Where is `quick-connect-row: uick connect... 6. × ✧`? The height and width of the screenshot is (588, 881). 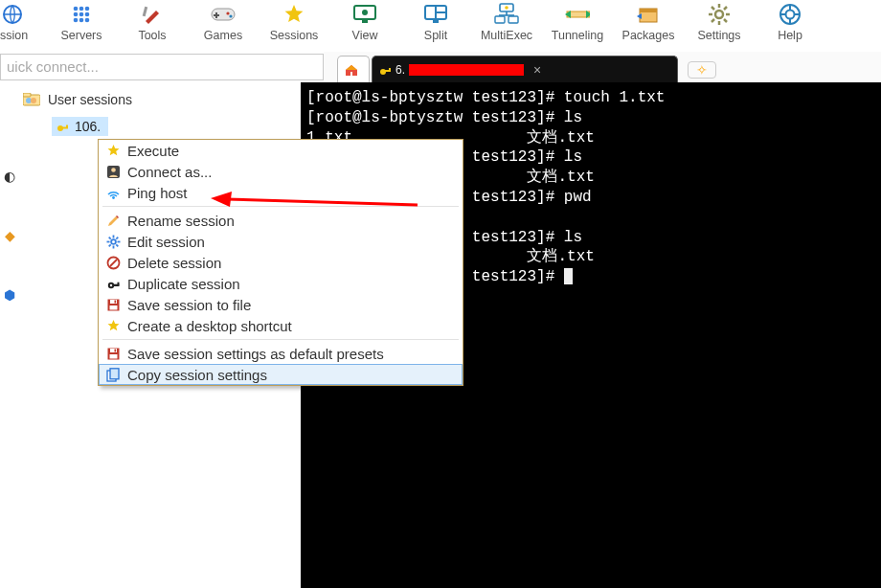
quick-connect-row: uick connect... 6. × ✧ is located at coordinates (440, 67).